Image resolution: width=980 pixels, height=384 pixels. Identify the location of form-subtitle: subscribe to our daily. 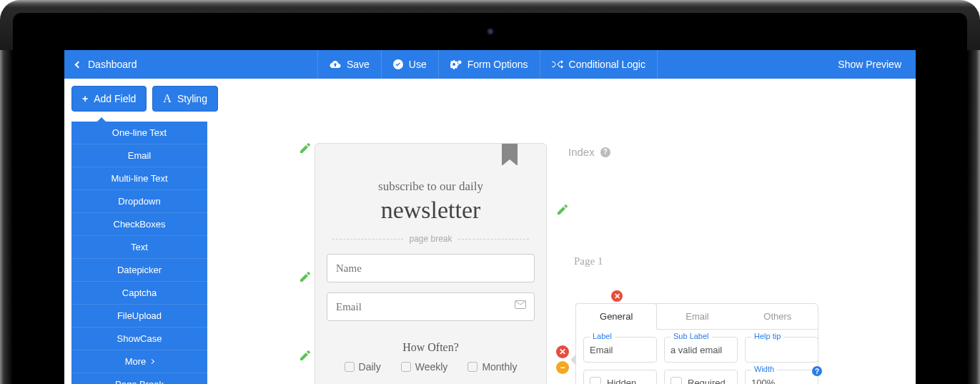
(430, 187).